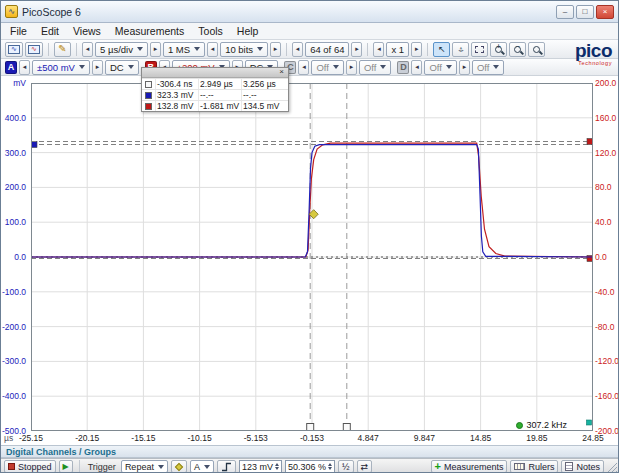 This screenshot has width=619, height=473. I want to click on channel-c-coupling-select: Off, so click(376, 68).